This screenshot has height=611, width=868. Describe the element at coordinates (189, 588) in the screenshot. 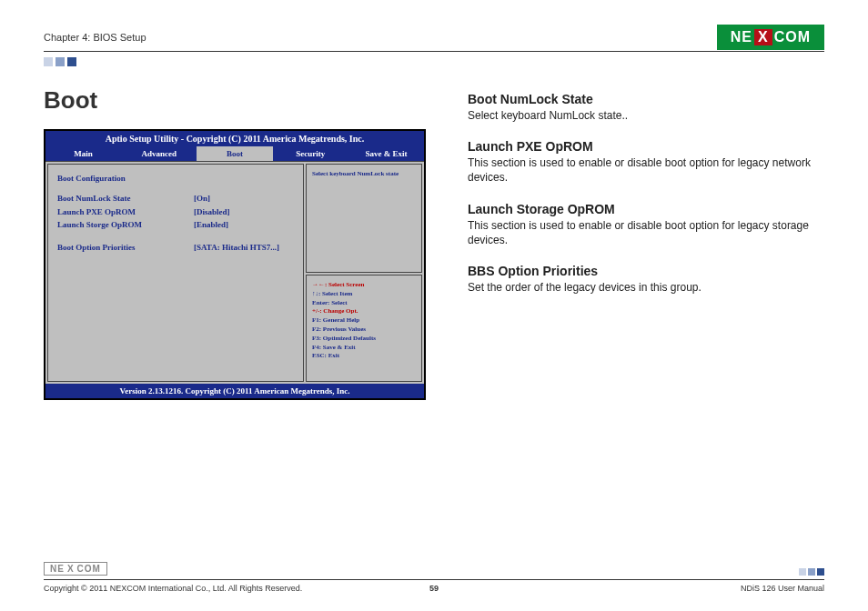

I see `footer-copyright: Copyright © 2011 NEXCOM International Co…` at that location.